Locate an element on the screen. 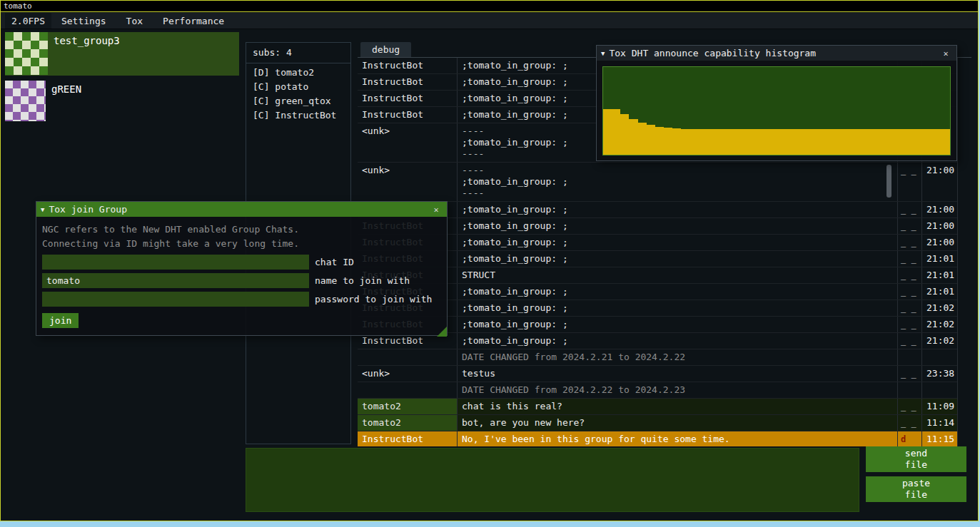  roster-item-gREEN: gREEN is located at coordinates (122, 103).